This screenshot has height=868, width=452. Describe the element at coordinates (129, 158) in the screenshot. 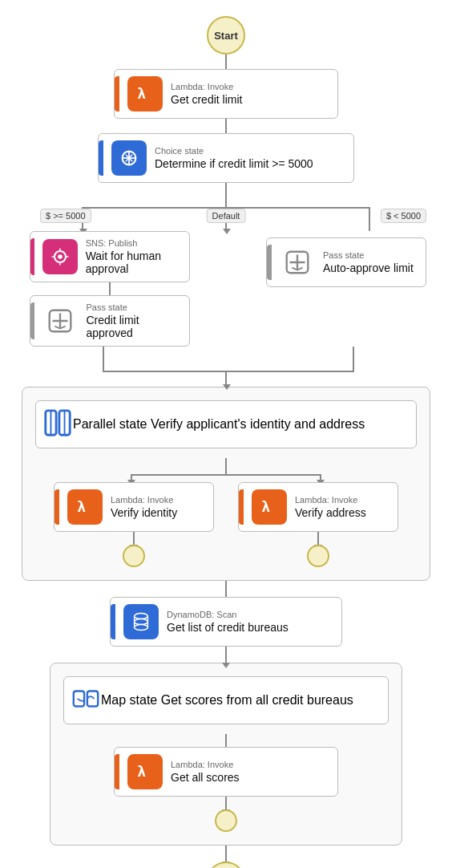

I see `choice-icon` at that location.